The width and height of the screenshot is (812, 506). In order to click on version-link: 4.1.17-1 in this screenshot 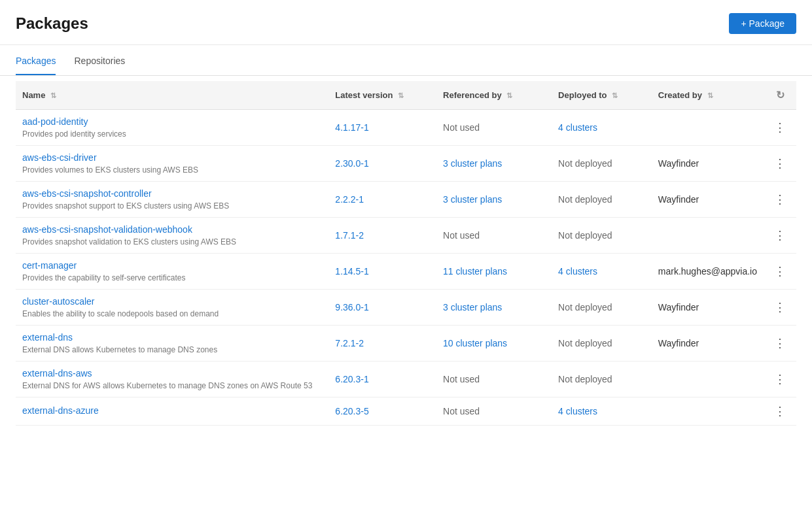, I will do `click(352, 127)`.